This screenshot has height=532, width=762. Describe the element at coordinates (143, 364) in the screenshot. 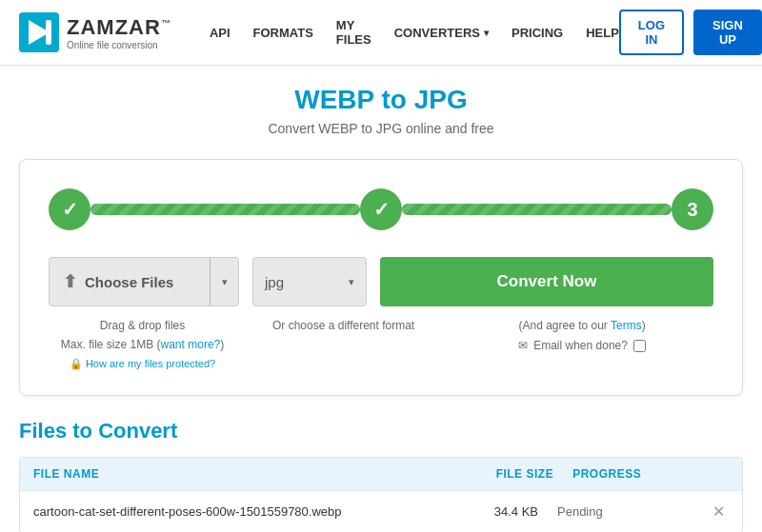

I see `files-protected-text: 🔒 How are my files protected?` at that location.